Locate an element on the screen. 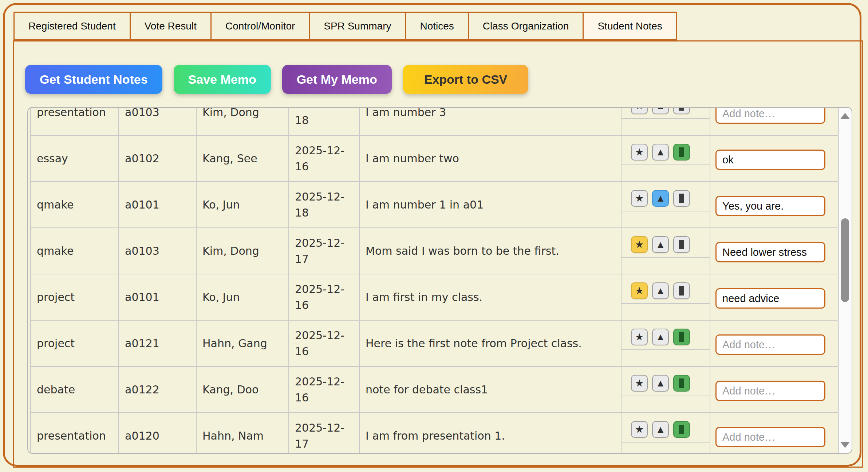 This screenshot has width=868, height=472. scroll-down-arrow-icon is located at coordinates (845, 445).